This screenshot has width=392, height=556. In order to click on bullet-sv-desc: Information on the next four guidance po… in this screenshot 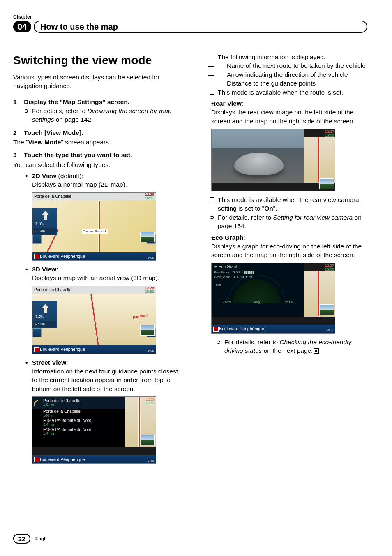, I will do `click(97, 380)`.